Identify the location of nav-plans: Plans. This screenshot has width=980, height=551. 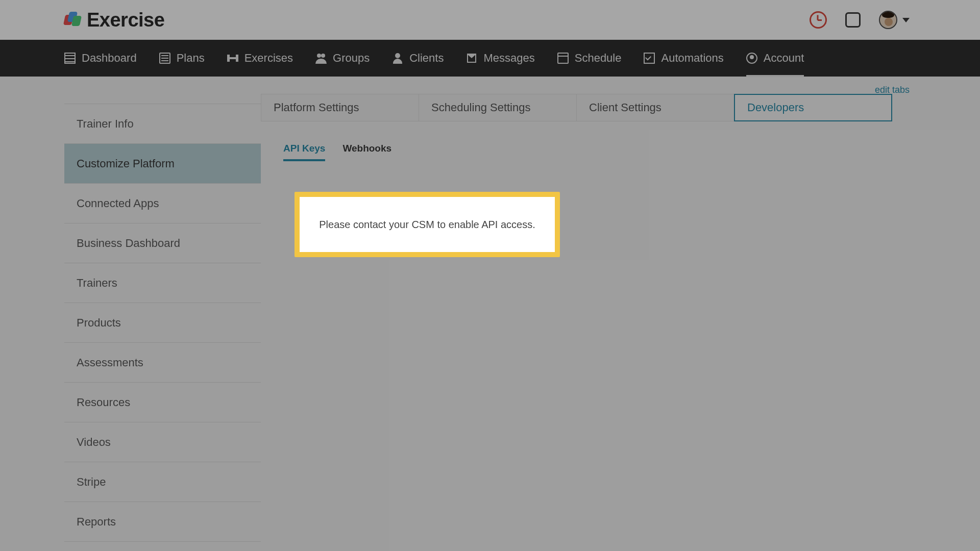
(182, 58).